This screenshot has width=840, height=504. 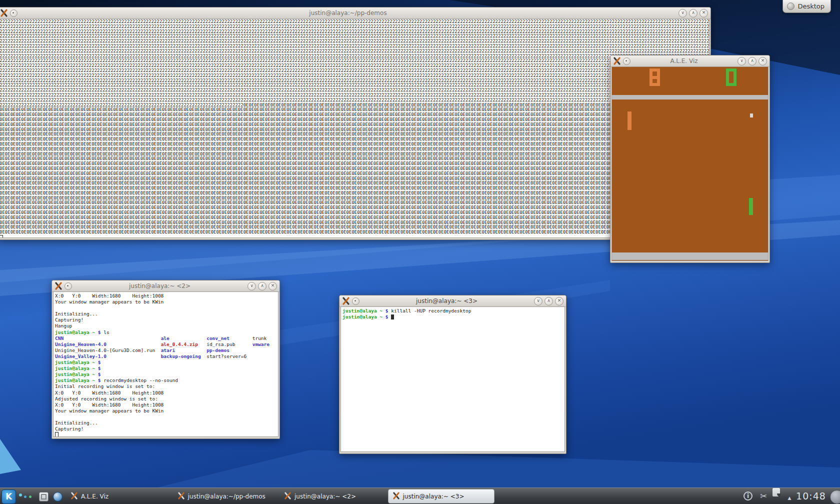 I want to click on taskbar-task-label: justin@alaya:~ <2>, so click(x=325, y=496).